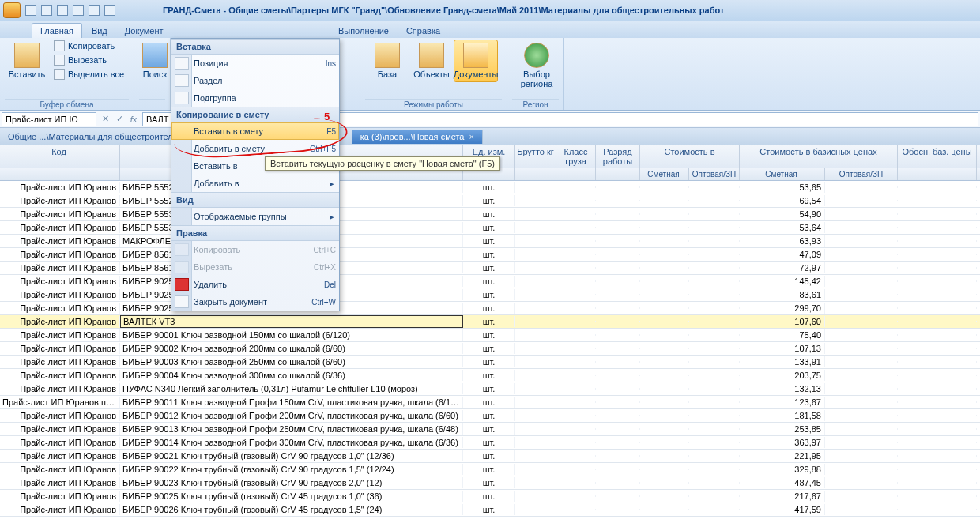 This screenshot has height=527, width=980. What do you see at coordinates (490, 376) in the screenshot?
I see `table-row: Прайс-лист ИП ЮрановБИБЕР 90004 Ключ раз…` at bounding box center [490, 376].